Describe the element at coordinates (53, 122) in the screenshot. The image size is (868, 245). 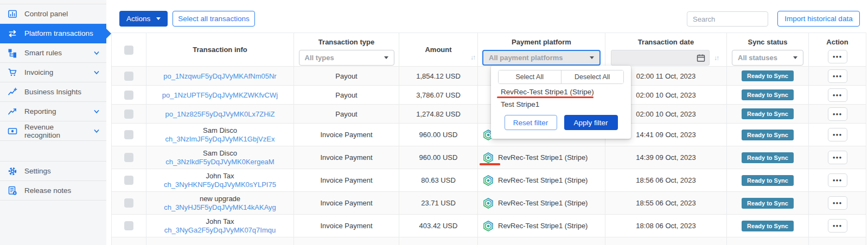
I see `sidebar: Control panelPlatform transactionsSmart …` at that location.